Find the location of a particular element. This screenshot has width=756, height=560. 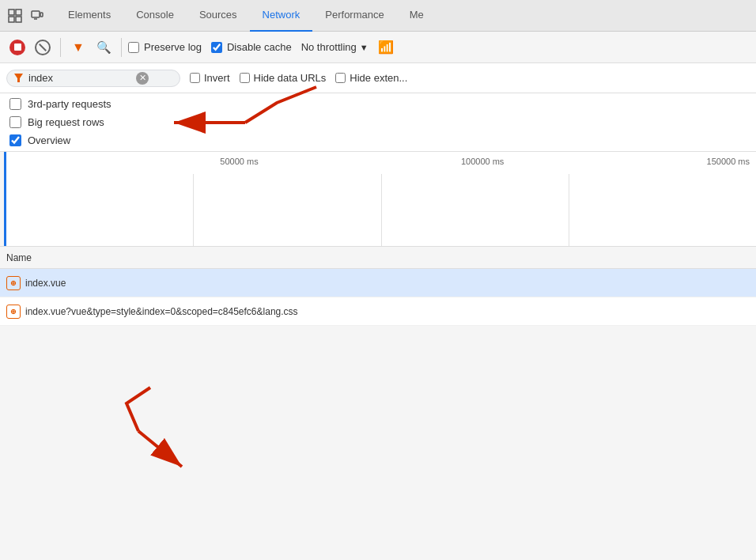

hide-data-urls-checkbox is located at coordinates (245, 78).